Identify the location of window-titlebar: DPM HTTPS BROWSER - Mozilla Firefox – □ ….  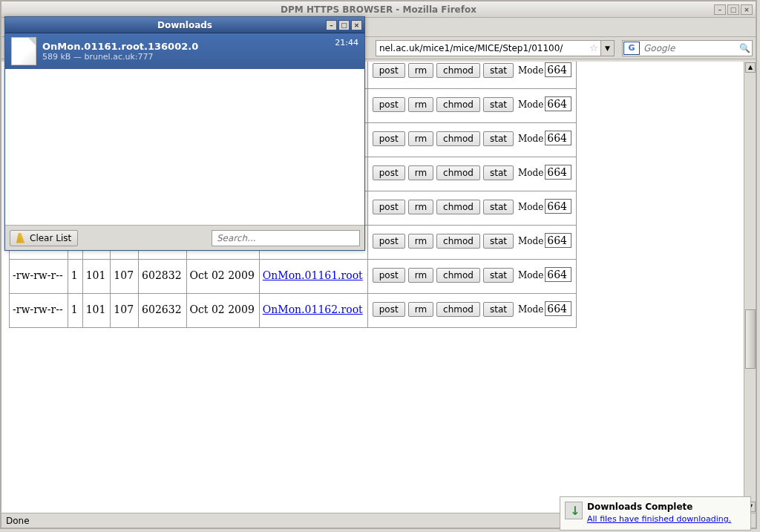
(379, 10).